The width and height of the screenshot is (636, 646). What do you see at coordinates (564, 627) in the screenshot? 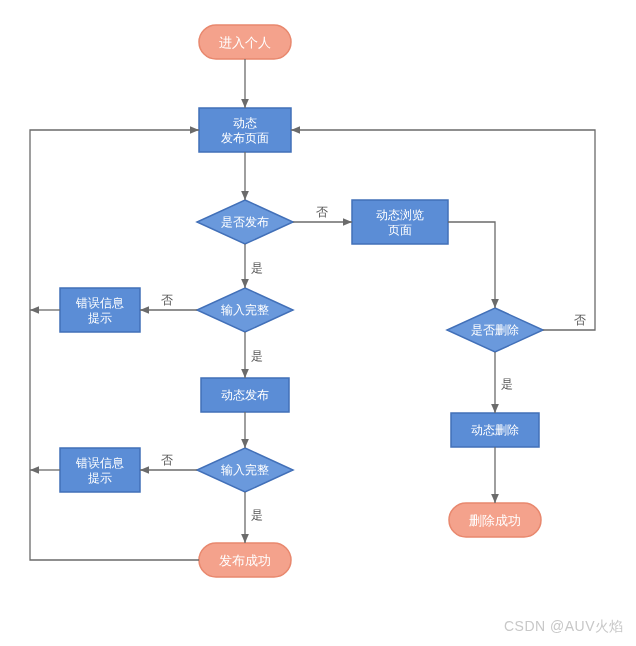
I see `watermark-text: CSDN @AUV火焰` at bounding box center [564, 627].